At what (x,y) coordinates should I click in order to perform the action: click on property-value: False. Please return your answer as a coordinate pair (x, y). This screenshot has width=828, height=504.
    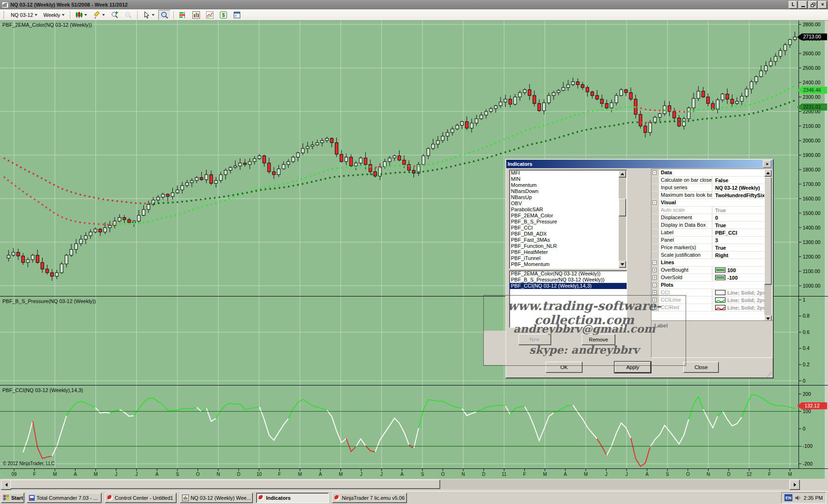
    Looking at the image, I should click on (742, 180).